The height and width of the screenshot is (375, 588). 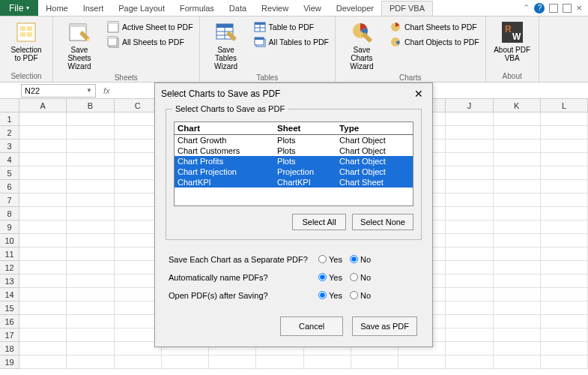 What do you see at coordinates (319, 222) in the screenshot?
I see `select-all-button: Select All` at bounding box center [319, 222].